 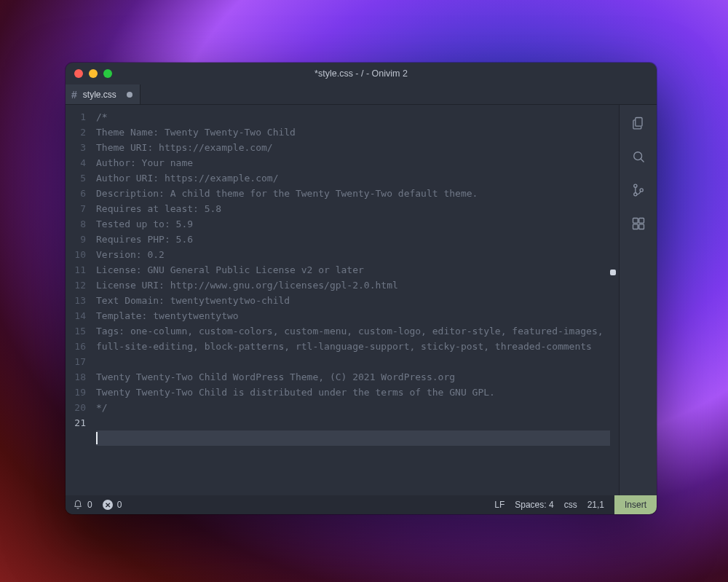 What do you see at coordinates (93, 74) in the screenshot?
I see `traffic-lights` at bounding box center [93, 74].